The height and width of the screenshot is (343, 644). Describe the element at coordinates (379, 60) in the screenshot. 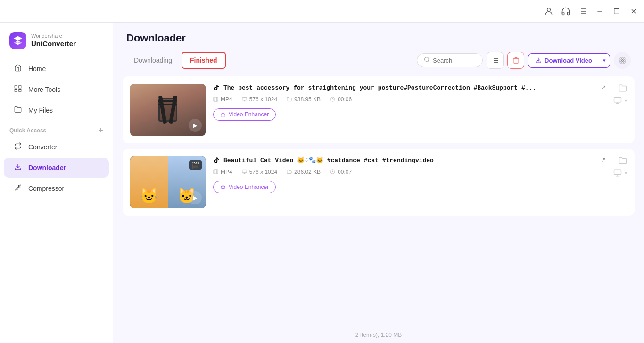

I see `tab-bar: Downloading Finished` at that location.